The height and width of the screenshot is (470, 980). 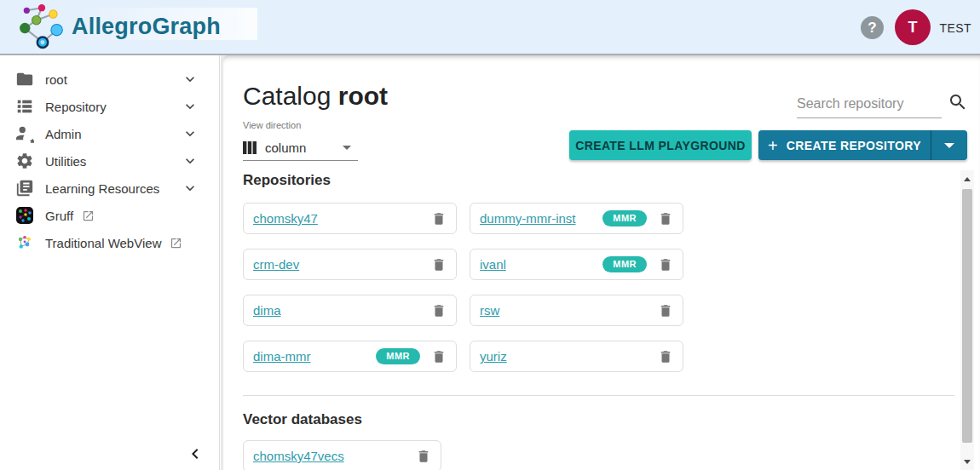 What do you see at coordinates (493, 356) in the screenshot?
I see `repository-link: yuriz` at bounding box center [493, 356].